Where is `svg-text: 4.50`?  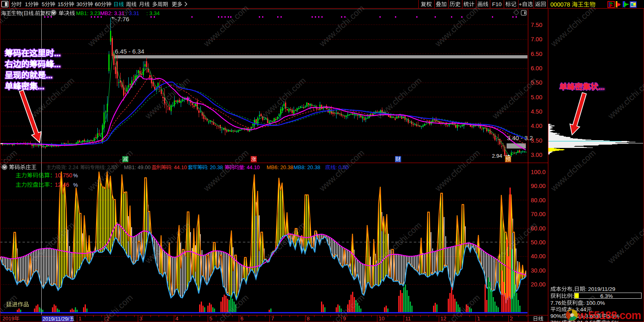
svg-text: 4.50 is located at coordinates (536, 112).